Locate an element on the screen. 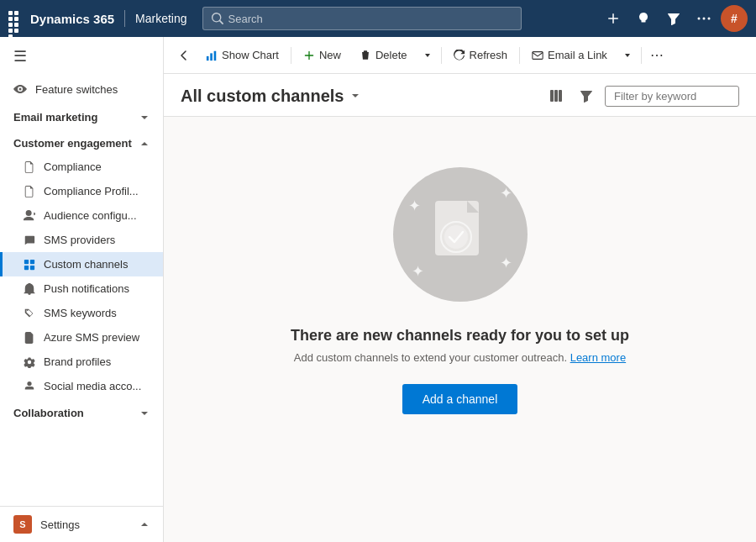  search-input is located at coordinates (370, 18).